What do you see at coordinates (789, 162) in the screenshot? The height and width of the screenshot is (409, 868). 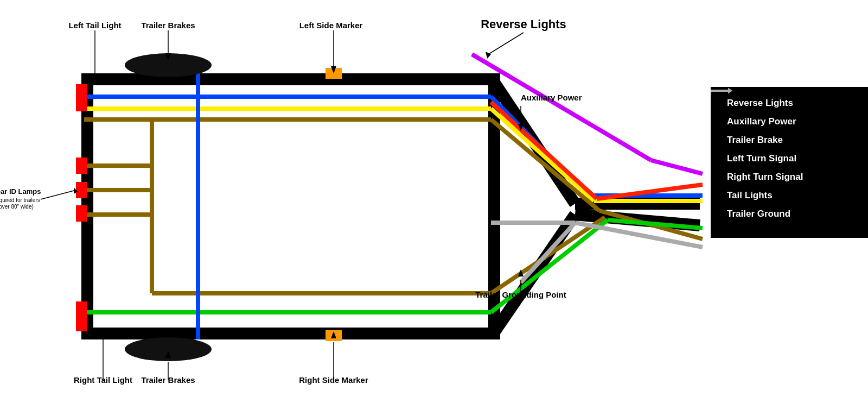 I see `legend-panel: Reverse Lights Auxillary Power Trailer B…` at bounding box center [789, 162].